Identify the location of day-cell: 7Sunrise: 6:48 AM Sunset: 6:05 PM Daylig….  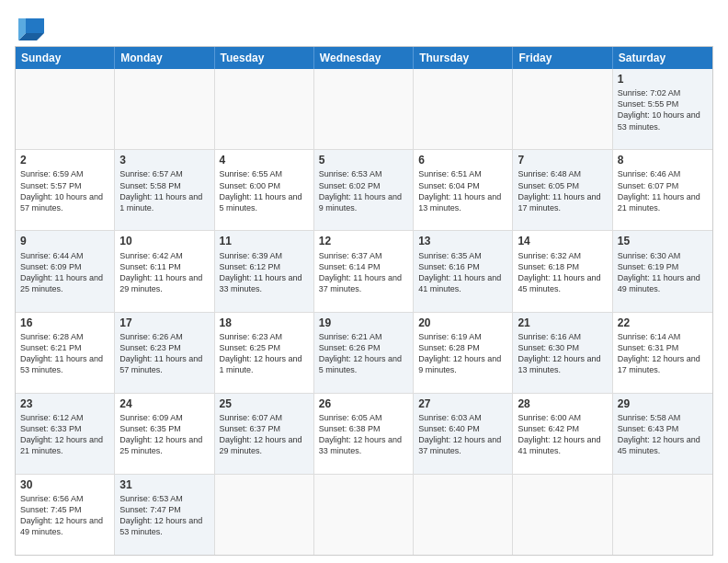
(563, 190).